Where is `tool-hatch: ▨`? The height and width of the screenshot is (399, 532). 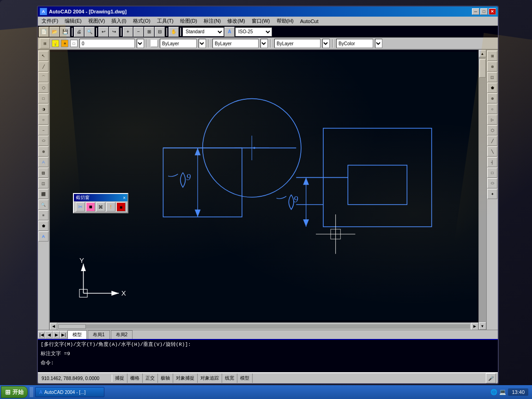 tool-hatch: ▨ is located at coordinates (43, 173).